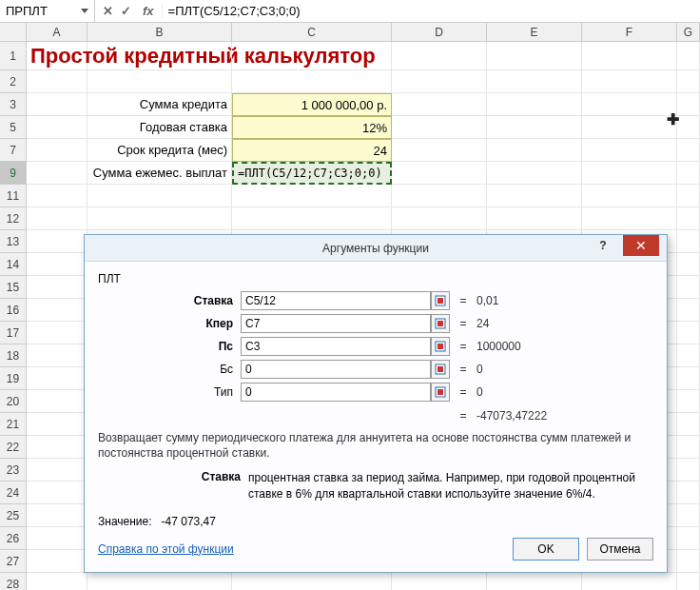  What do you see at coordinates (13, 493) in the screenshot?
I see `row-header-24: 24` at bounding box center [13, 493].